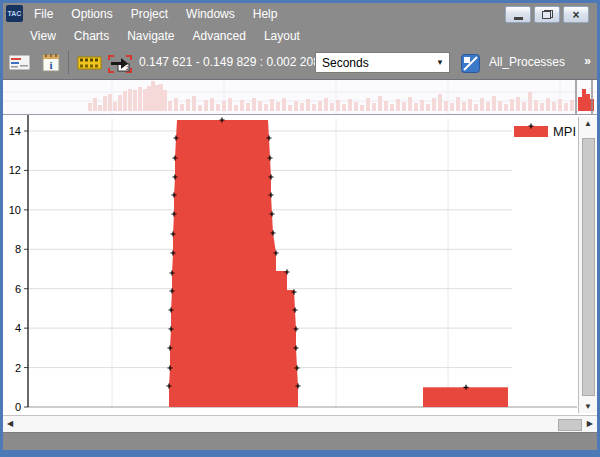 The height and width of the screenshot is (457, 600). I want to click on menubar-primary: FileOptionsProjectWindowsHelp, so click(156, 14).